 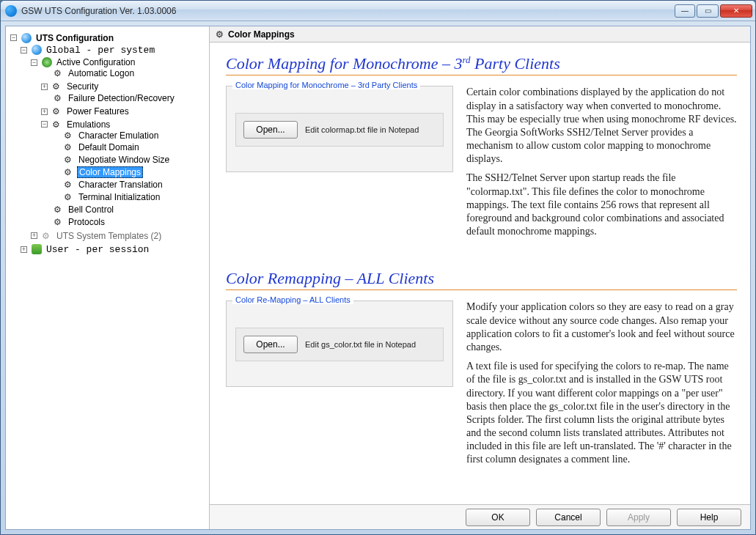 I want to click on tree-templates: + UTS System Templates (2), so click(x=97, y=236).